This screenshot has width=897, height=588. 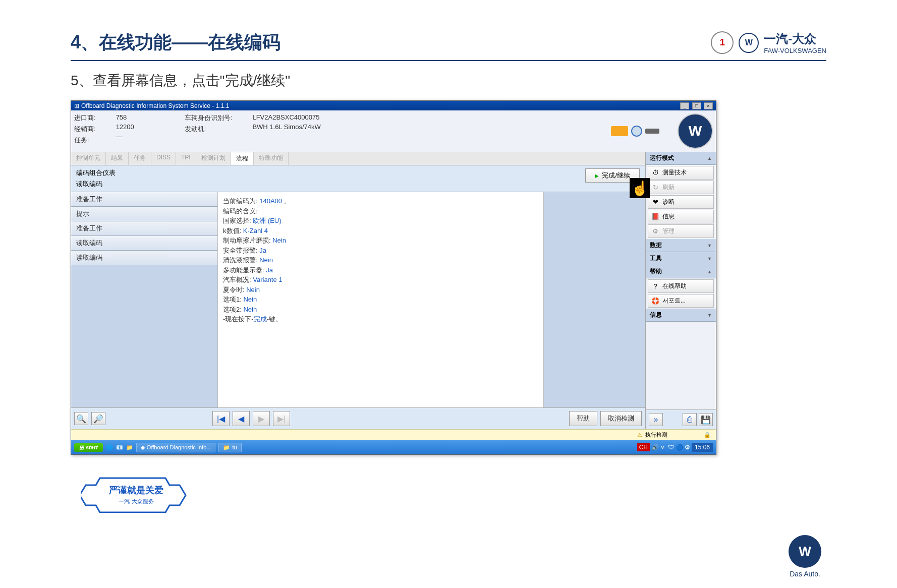 What do you see at coordinates (668, 188) in the screenshot?
I see `side-item-label: 刷新` at bounding box center [668, 188].